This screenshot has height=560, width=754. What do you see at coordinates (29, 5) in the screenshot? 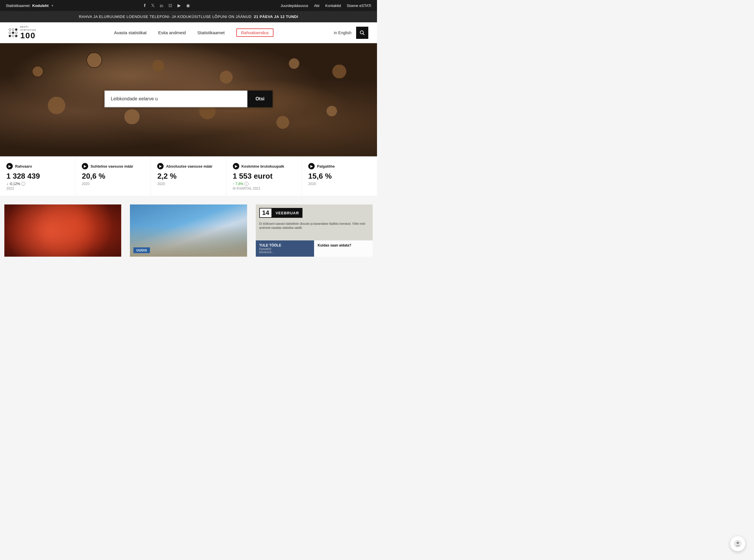
I see `brand-link: Statistikaamet: Koduleht ▾` at bounding box center [29, 5].